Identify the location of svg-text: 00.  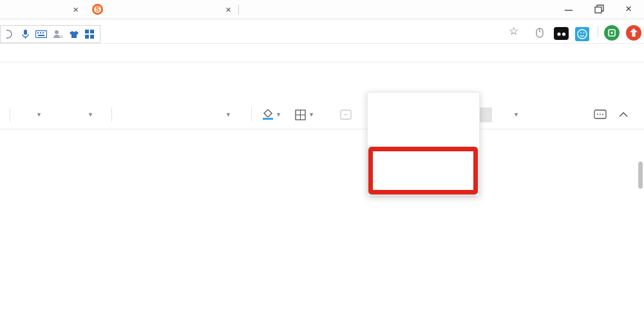
(61, 37).